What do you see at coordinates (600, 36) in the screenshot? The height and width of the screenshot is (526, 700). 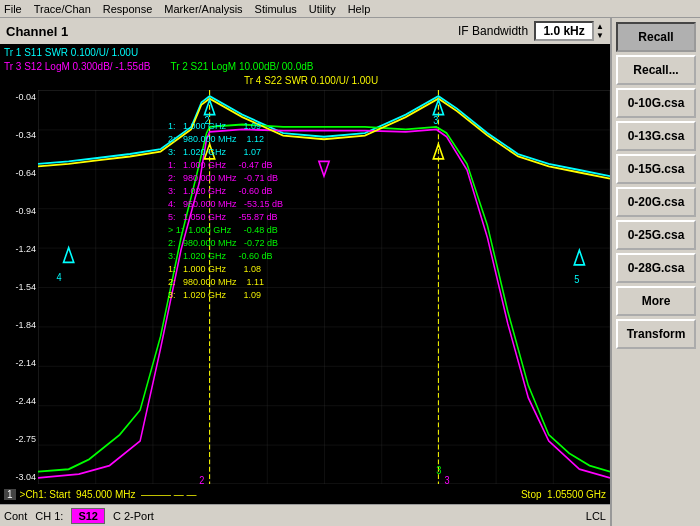 I see `if-bw-down-arrow: ▼` at bounding box center [600, 36].